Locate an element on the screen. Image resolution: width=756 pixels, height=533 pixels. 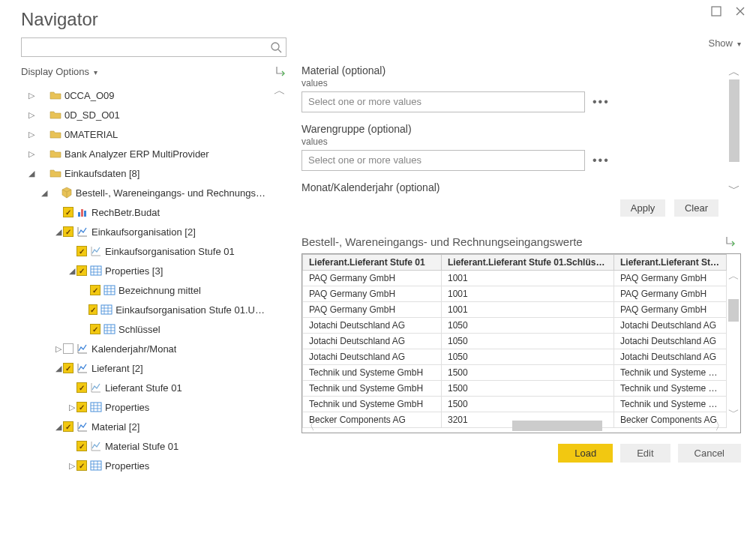
tree-node: Einkaufsorganisation Stufe 01.UniqueNa..… is located at coordinates (146, 310).